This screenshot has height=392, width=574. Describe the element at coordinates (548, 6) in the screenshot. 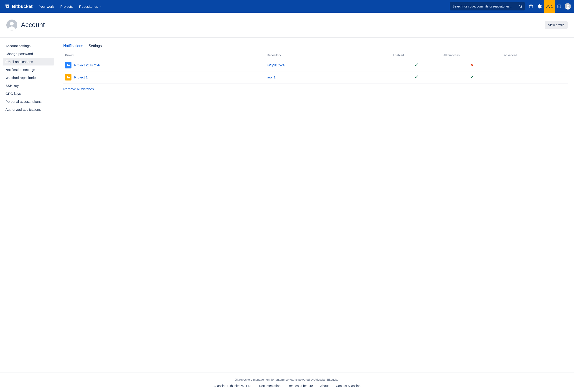

I see `warning-icon` at that location.